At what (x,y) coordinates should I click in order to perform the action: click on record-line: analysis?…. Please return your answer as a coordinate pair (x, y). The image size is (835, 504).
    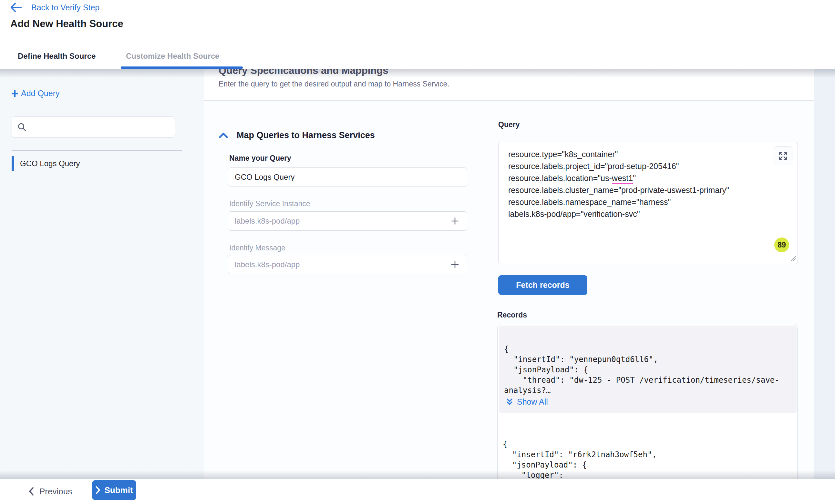
    Looking at the image, I should click on (527, 390).